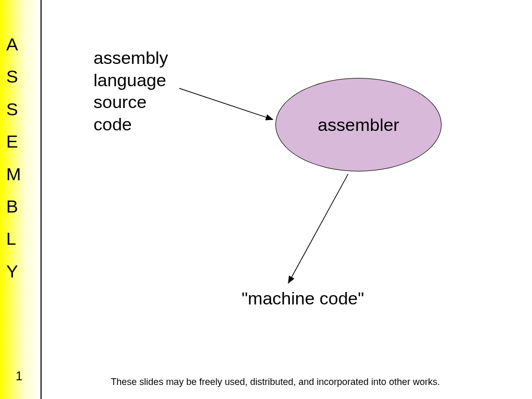 The width and height of the screenshot is (532, 399). What do you see at coordinates (303, 298) in the screenshot?
I see `machine-code-label: "machine code"` at bounding box center [303, 298].